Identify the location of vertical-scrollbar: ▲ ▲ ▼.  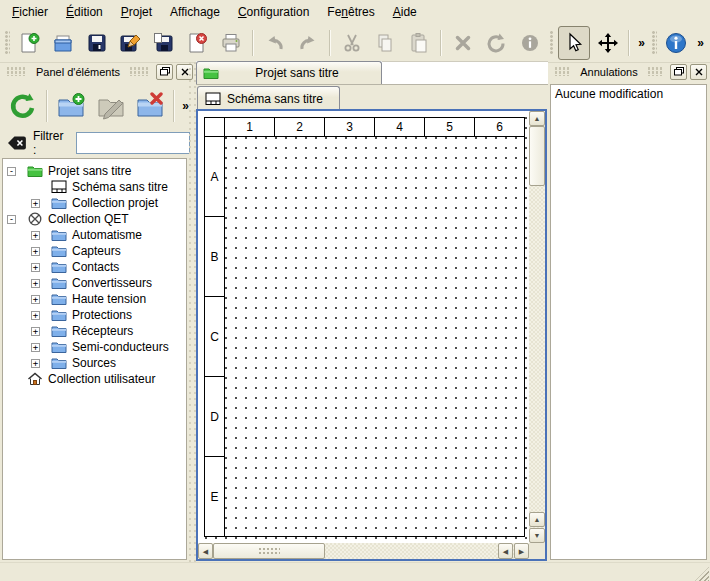
(537, 327).